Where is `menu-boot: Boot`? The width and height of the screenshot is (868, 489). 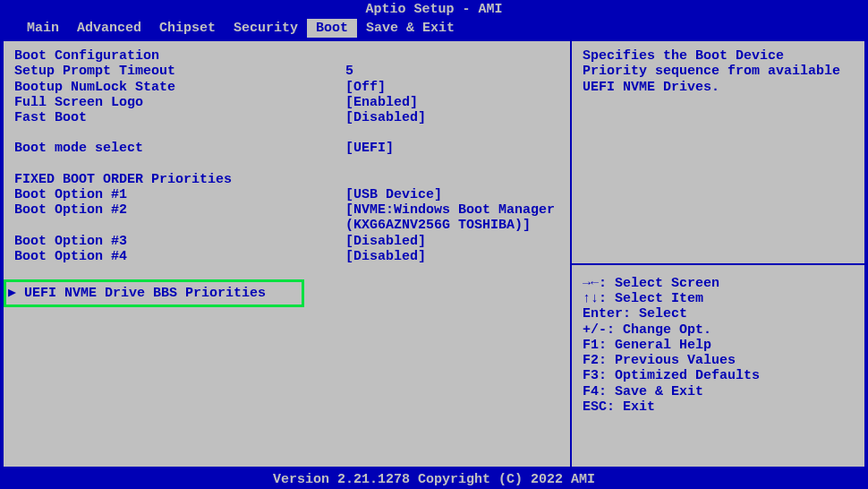
menu-boot: Boot is located at coordinates (332, 29).